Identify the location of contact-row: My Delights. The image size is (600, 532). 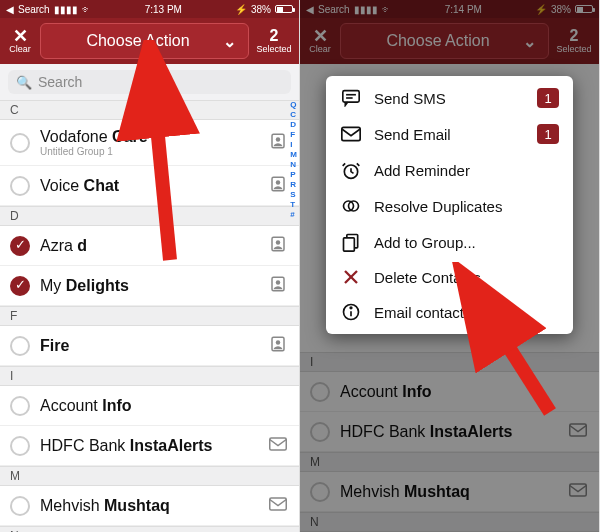
(150, 286).